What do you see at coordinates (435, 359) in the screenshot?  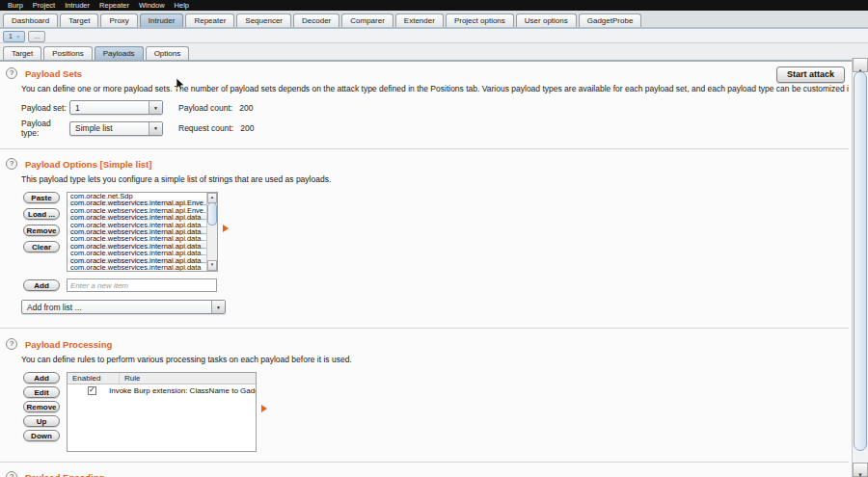 I see `payload-processing-description: You can define rules to perform various …` at bounding box center [435, 359].